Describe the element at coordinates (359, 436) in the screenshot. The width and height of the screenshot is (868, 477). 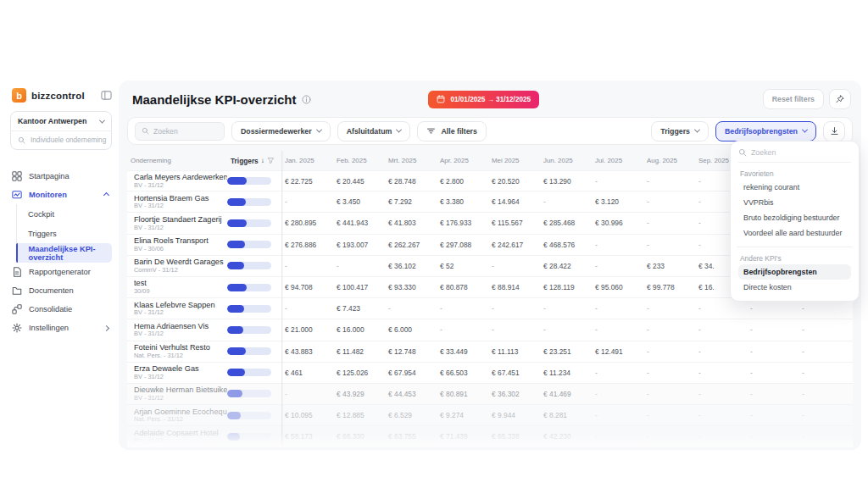
I see `kpi-value-cell: € 66.330` at that location.